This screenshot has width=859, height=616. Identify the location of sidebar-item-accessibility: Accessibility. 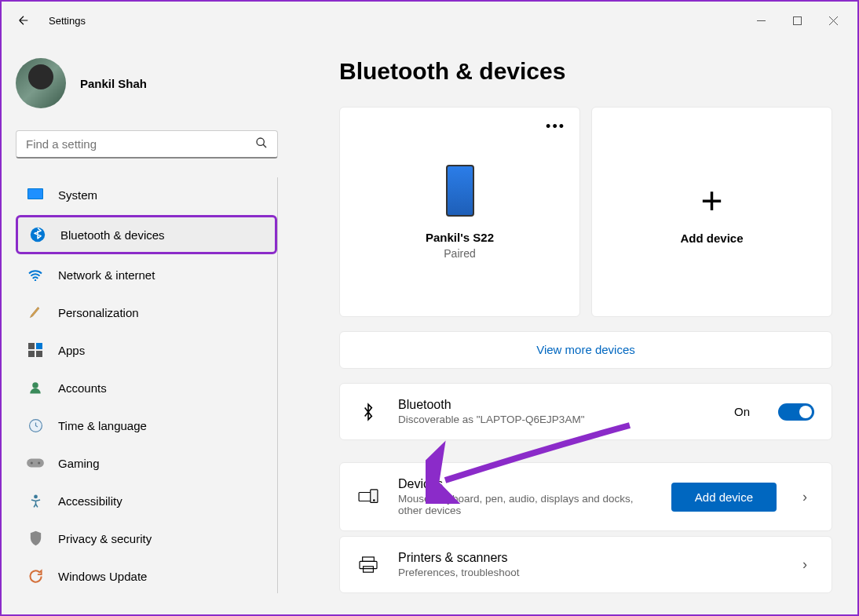
(146, 501).